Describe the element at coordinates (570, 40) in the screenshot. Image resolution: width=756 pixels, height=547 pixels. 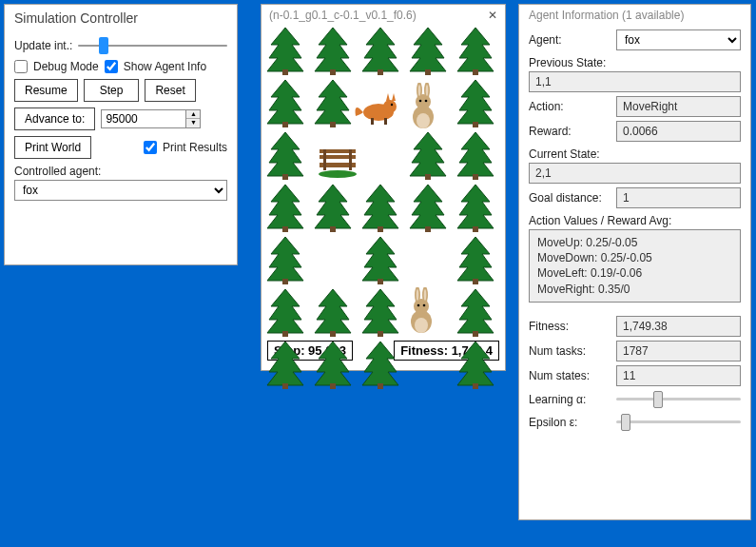
I see `agent-label: Agent:` at that location.